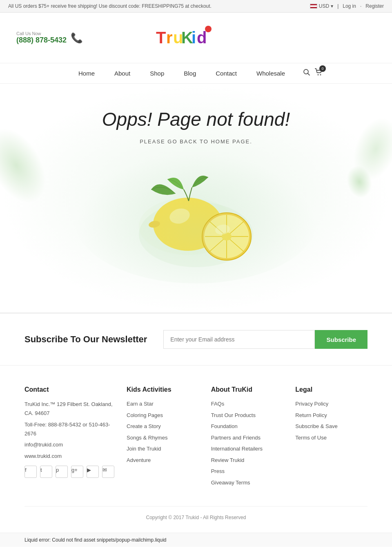 Image resolution: width=392 pixels, height=551 pixels. I want to click on footer-privacy-policy: Privacy Policy, so click(332, 404).